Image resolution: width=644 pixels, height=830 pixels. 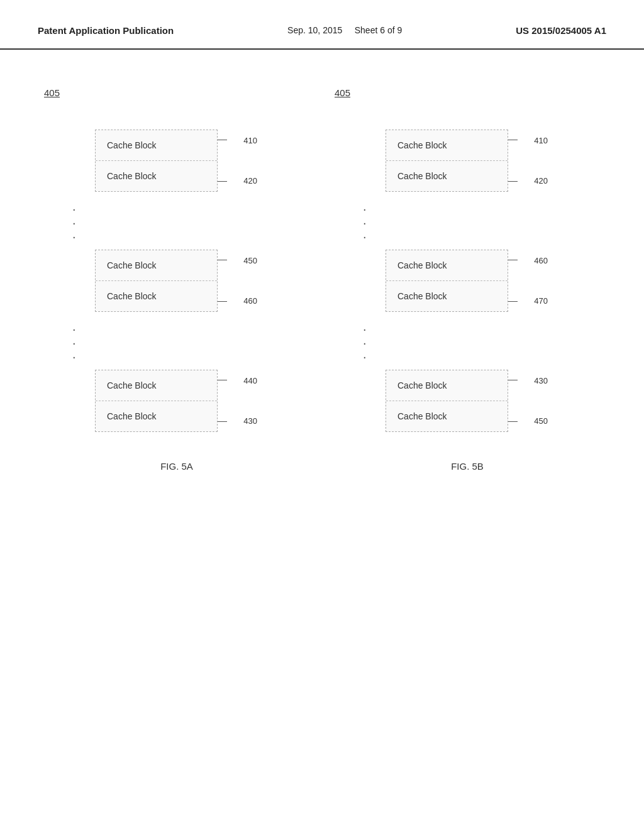 I want to click on fig5a-group2-block2: Cache Block, so click(x=156, y=296).